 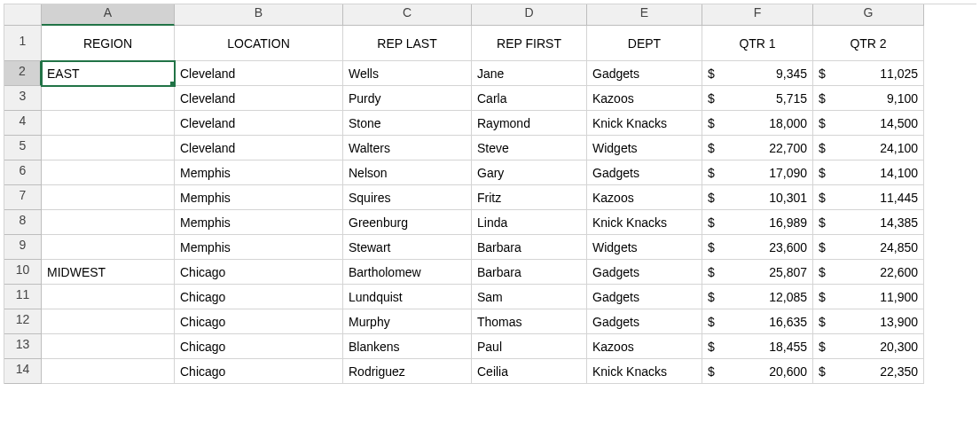 I want to click on header-qtr2: QTR 2, so click(x=869, y=43).